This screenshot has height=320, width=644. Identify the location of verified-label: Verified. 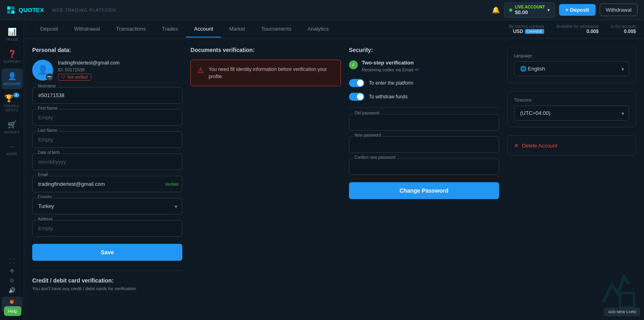
(171, 184).